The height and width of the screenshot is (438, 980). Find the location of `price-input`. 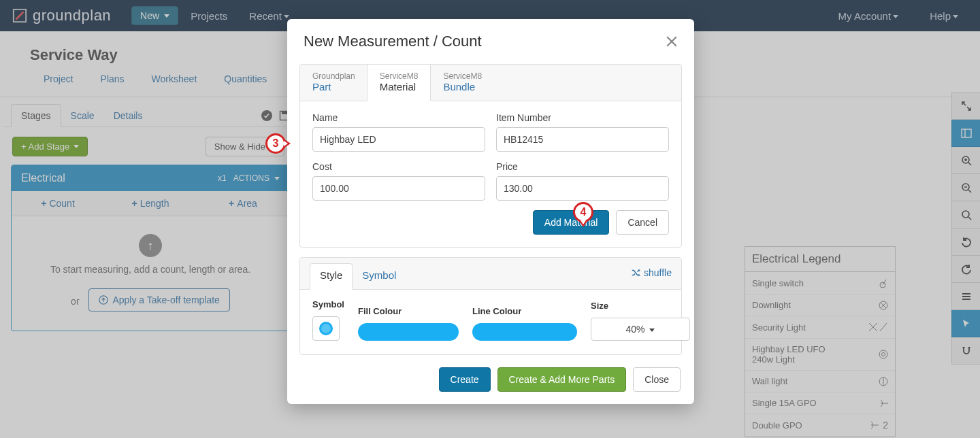

price-input is located at coordinates (583, 188).